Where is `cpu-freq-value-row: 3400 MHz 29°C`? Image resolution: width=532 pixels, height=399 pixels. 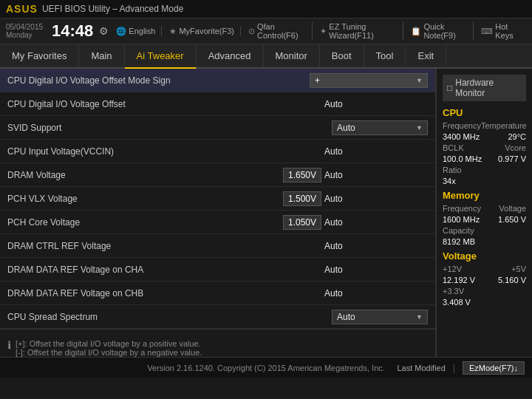 cpu-freq-value-row: 3400 MHz 29°C is located at coordinates (485, 137).